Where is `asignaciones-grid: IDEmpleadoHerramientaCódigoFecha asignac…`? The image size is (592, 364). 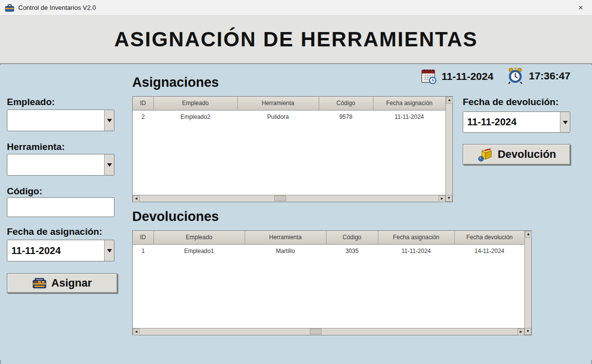
asignaciones-grid: IDEmpleadoHerramientaCódigoFecha asignac… is located at coordinates (289, 146).